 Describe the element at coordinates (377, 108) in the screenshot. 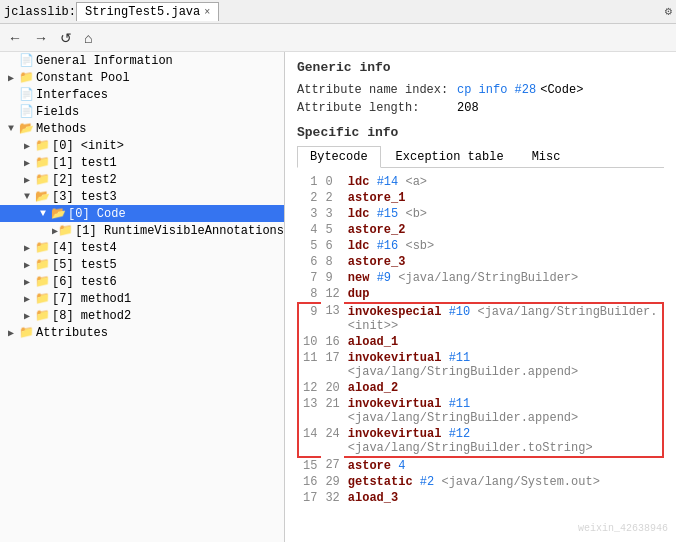

I see `attr-length-label: Attribute length:` at that location.